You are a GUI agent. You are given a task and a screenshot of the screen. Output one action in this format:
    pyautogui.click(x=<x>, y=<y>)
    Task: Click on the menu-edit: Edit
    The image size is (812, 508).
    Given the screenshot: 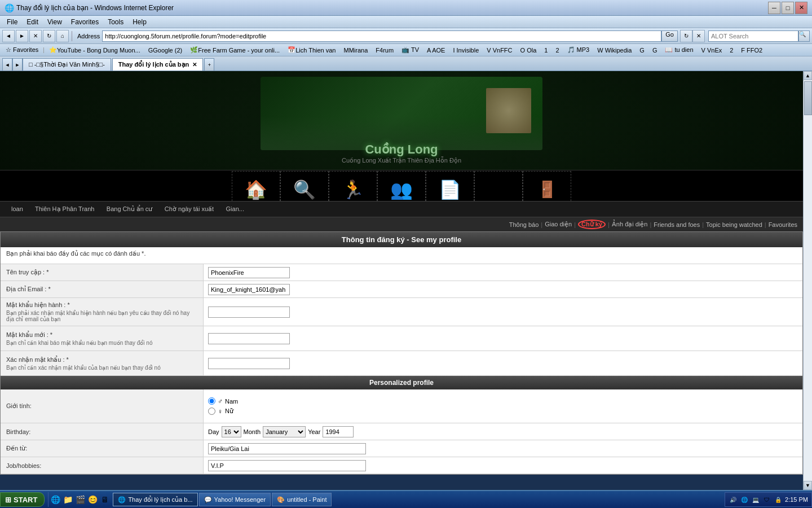 What is the action you would take?
    pyautogui.click(x=33, y=22)
    